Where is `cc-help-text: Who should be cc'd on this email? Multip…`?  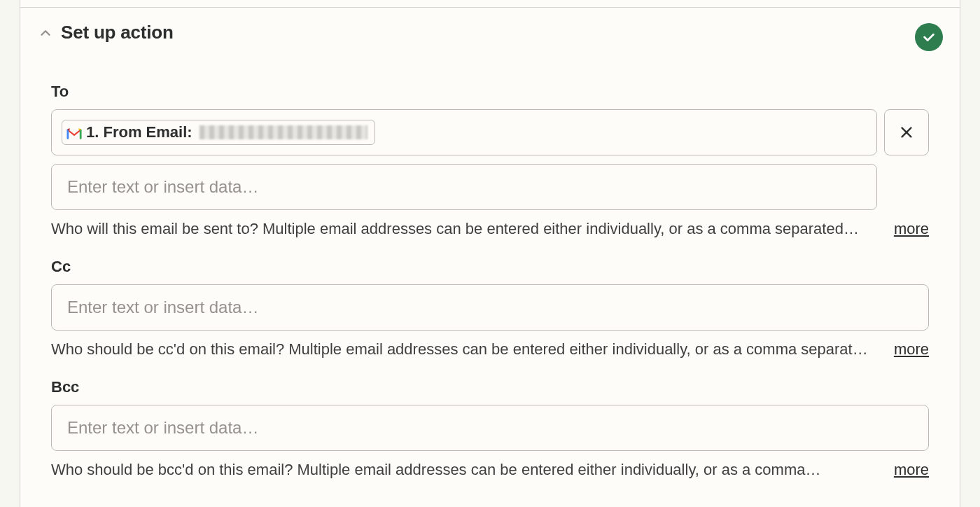
cc-help-text: Who should be cc'd on this email? Multip… is located at coordinates (465, 349).